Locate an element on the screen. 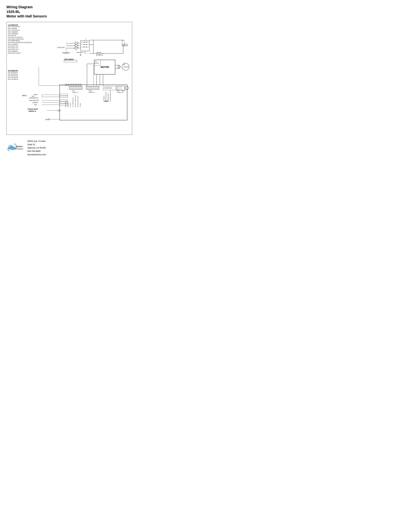  address-line4: 818-700-8600 is located at coordinates (37, 151).